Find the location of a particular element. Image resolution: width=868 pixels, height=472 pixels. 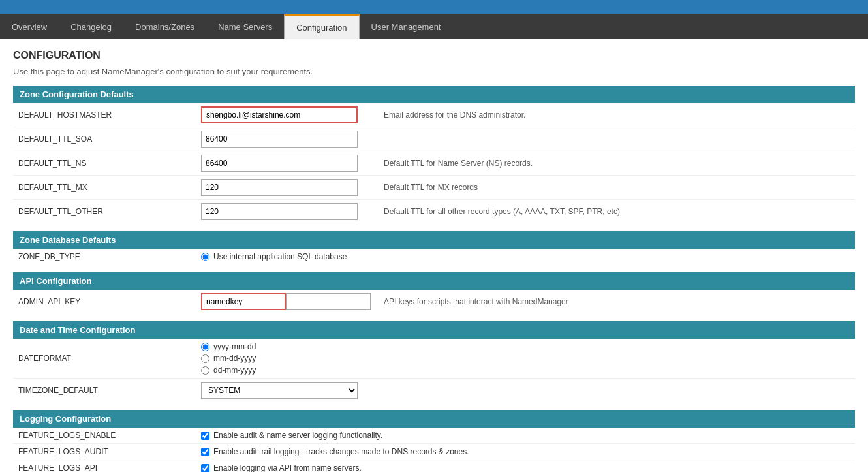

label-timezone-default: TIMEZONE_DEFAULT is located at coordinates (104, 390).